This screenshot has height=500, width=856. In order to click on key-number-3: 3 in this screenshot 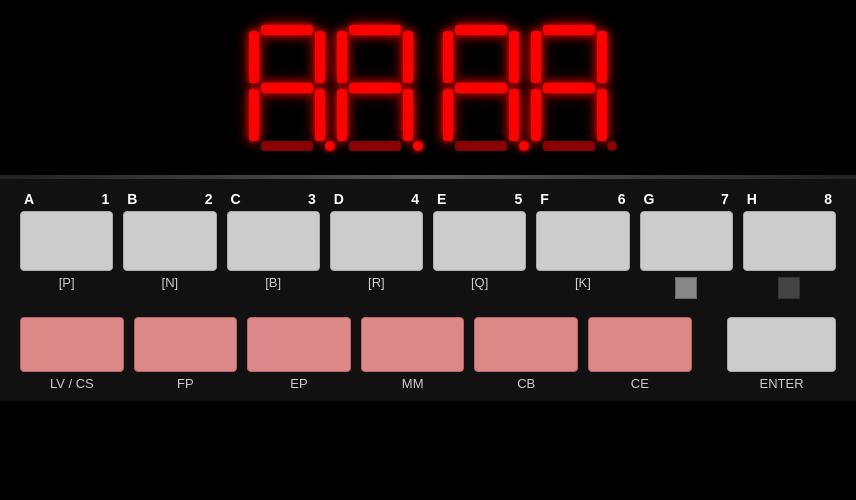, I will do `click(312, 199)`.